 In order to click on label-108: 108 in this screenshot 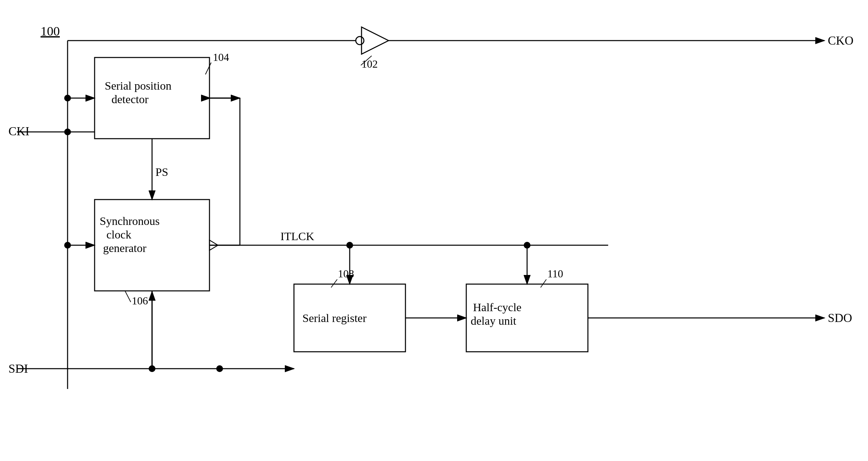, I will do `click(346, 274)`.